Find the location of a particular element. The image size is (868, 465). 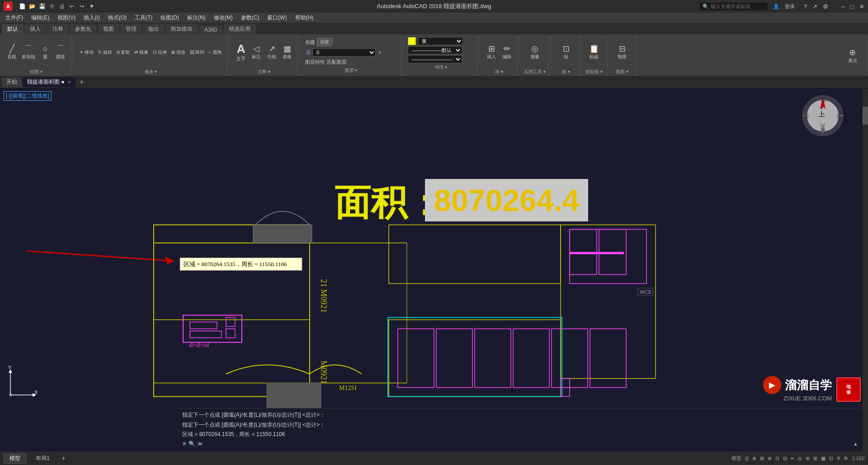

color-select: 黄 is located at coordinates (440, 41).